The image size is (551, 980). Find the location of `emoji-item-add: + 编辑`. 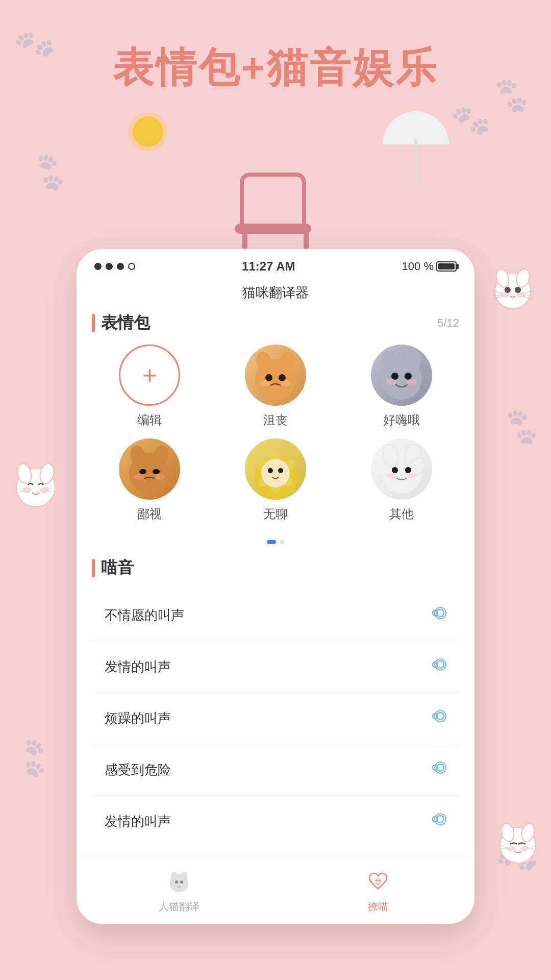

emoji-item-add: + 编辑 is located at coordinates (150, 386).